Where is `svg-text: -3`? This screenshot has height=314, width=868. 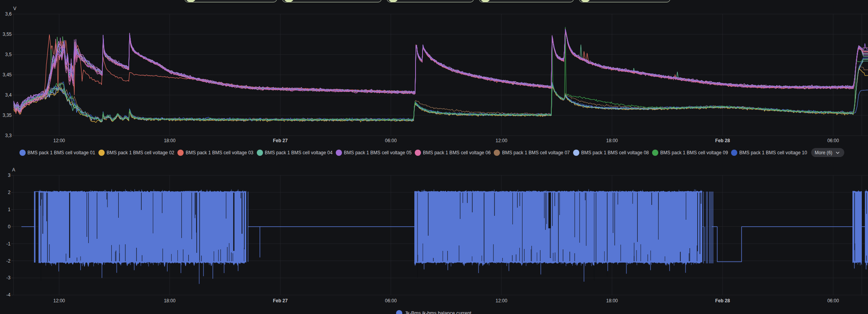
svg-text: -3 is located at coordinates (9, 278).